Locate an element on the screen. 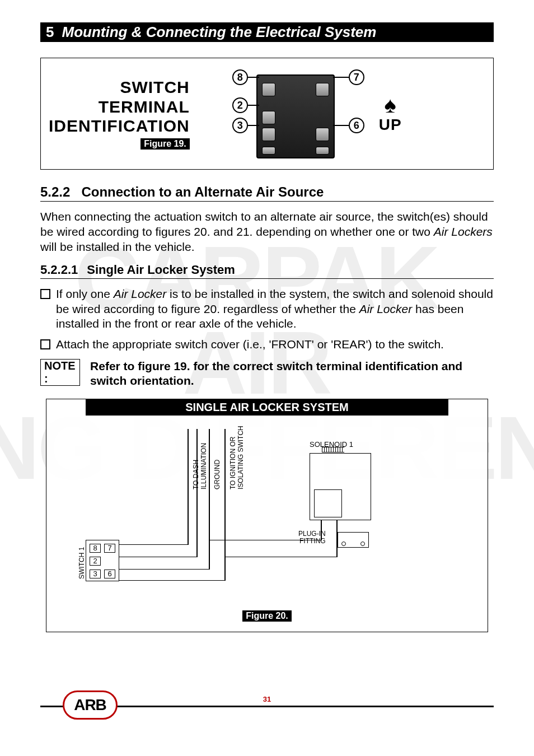  figure-19: SWITCH TERMINAL IDENTIFICATION Figure 19… is located at coordinates (267, 114).